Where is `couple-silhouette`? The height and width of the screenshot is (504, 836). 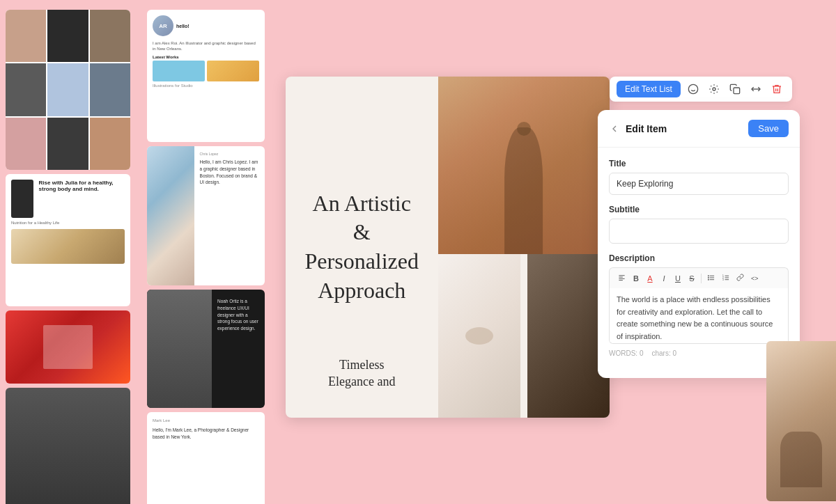 couple-silhouette is located at coordinates (801, 459).